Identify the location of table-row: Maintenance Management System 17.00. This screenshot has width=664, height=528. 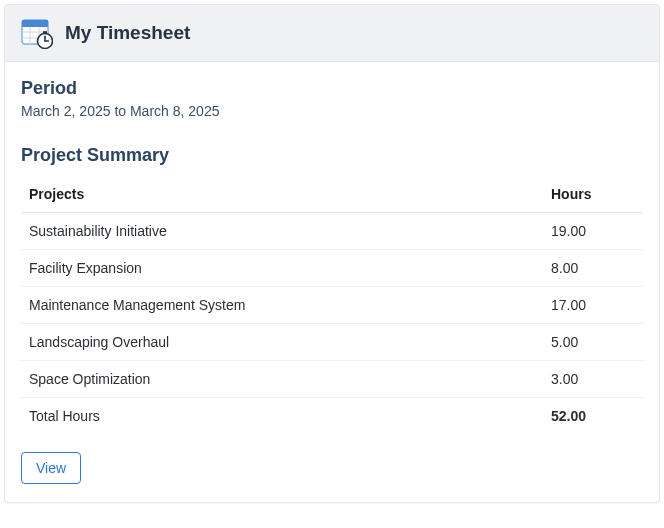
(332, 306).